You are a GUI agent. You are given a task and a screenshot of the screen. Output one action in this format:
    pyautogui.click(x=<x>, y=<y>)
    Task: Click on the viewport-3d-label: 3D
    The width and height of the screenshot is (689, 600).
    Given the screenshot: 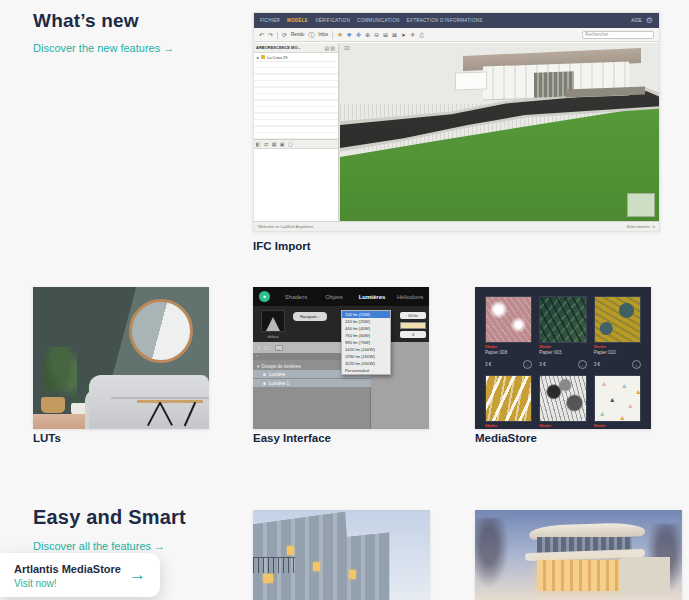 What is the action you would take?
    pyautogui.click(x=347, y=48)
    